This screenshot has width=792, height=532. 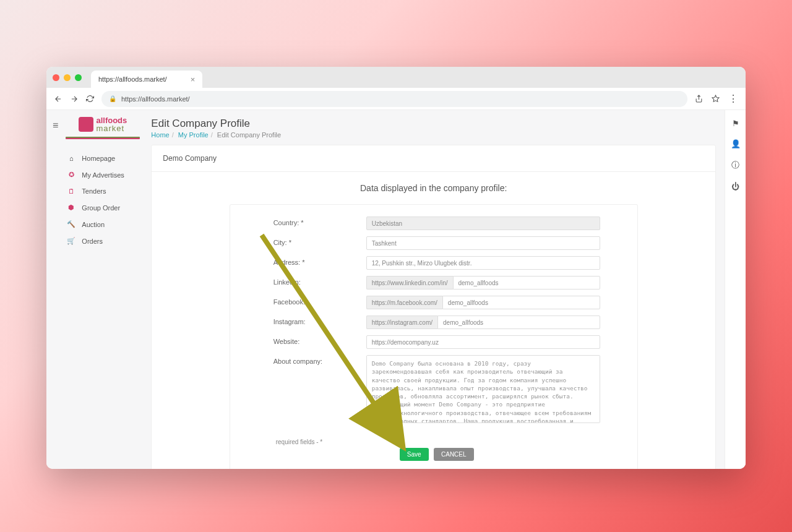 What do you see at coordinates (733, 99) in the screenshot?
I see `menu-dots-icon: ⋮` at bounding box center [733, 99].